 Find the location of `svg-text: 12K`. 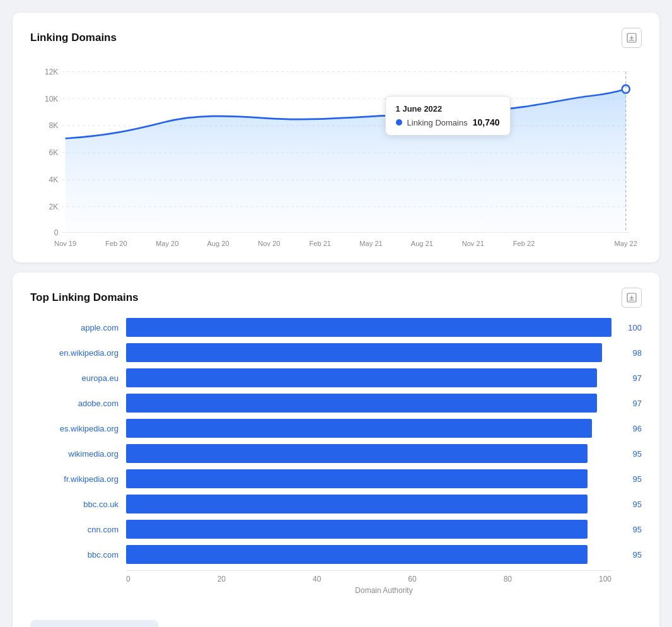

svg-text: 12K is located at coordinates (52, 71).